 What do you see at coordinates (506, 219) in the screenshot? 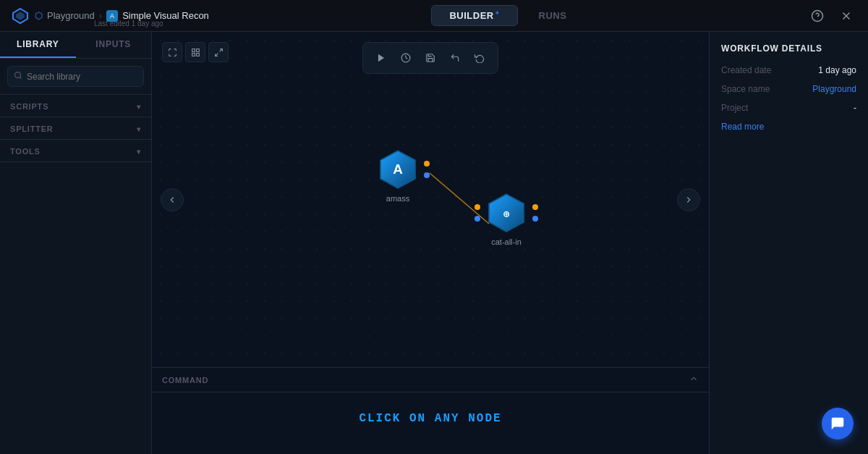
I see `node-cat-all-in: ⊕ cat-all-in` at bounding box center [506, 219].